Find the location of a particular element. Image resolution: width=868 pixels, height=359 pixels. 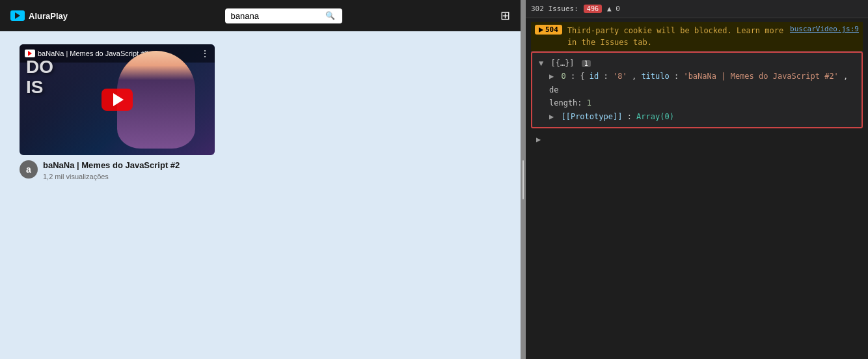

length-line: length: 1 is located at coordinates (697, 103).